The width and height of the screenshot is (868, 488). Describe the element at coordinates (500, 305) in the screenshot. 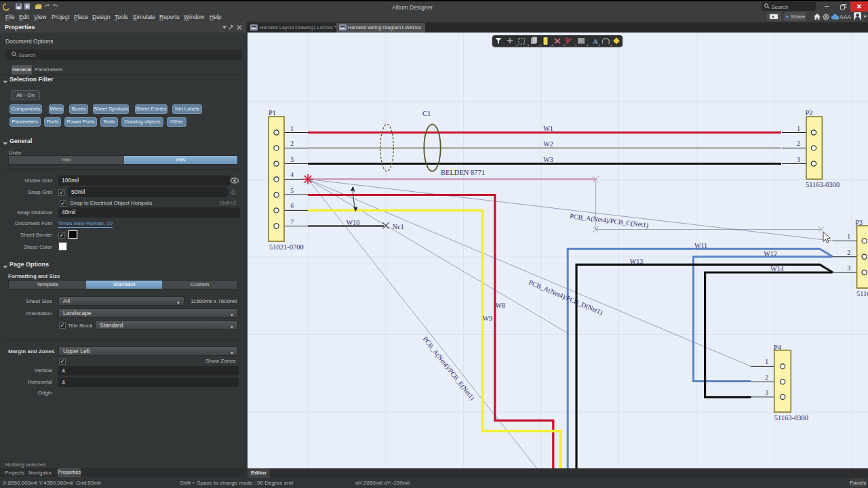

I see `svg-text: W8` at that location.